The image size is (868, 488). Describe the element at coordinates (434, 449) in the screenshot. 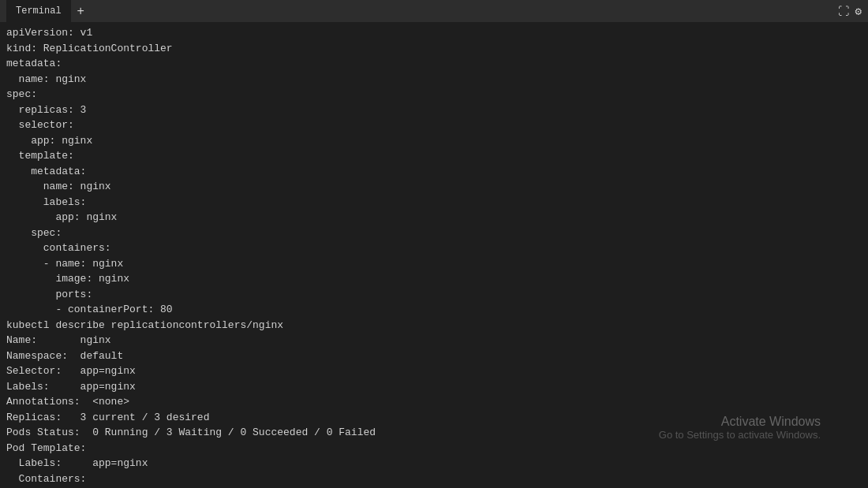

I see `terminal-line: Pod Template:` at that location.